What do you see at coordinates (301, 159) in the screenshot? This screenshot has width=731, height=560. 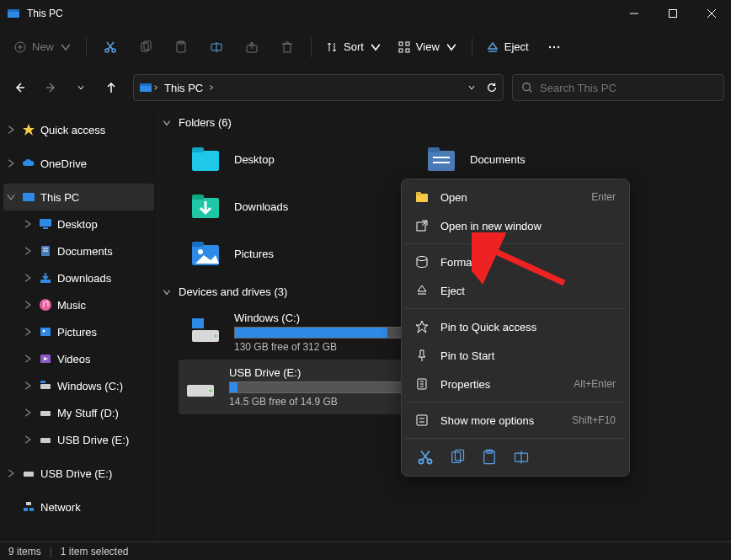 I see `folder-desktop: Desktop` at bounding box center [301, 159].